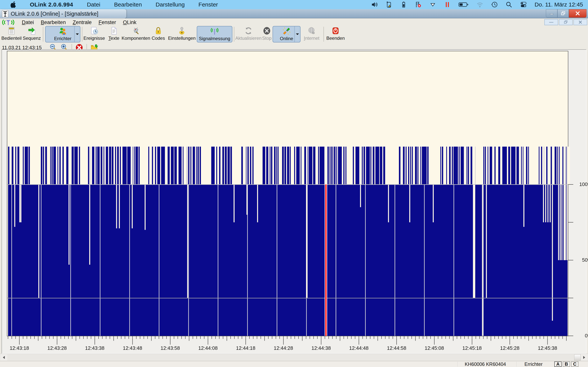 Image resolution: width=588 pixels, height=367 pixels. What do you see at coordinates (286, 31) in the screenshot?
I see `connector-icon` at bounding box center [286, 31].